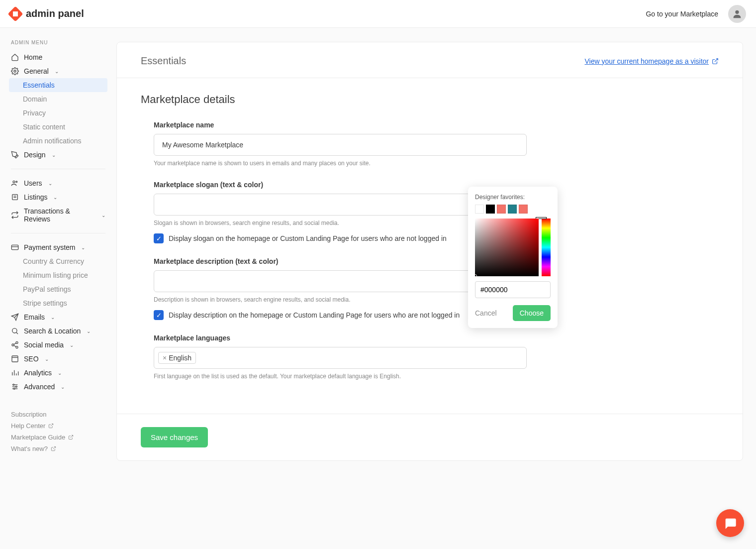 The image size is (756, 549). Describe the element at coordinates (58, 437) in the screenshot. I see `marketplace-guide-link: Marketplace Guide` at that location.